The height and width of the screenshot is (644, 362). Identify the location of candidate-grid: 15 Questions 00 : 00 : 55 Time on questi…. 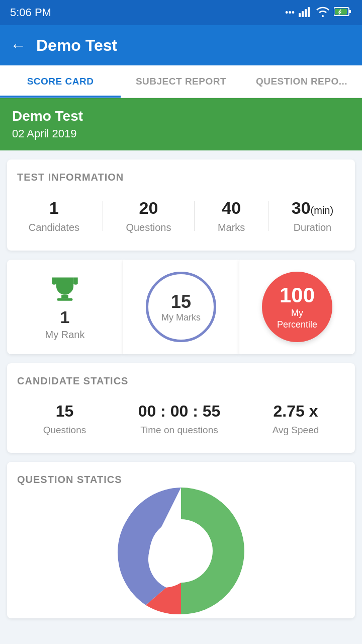
(181, 419).